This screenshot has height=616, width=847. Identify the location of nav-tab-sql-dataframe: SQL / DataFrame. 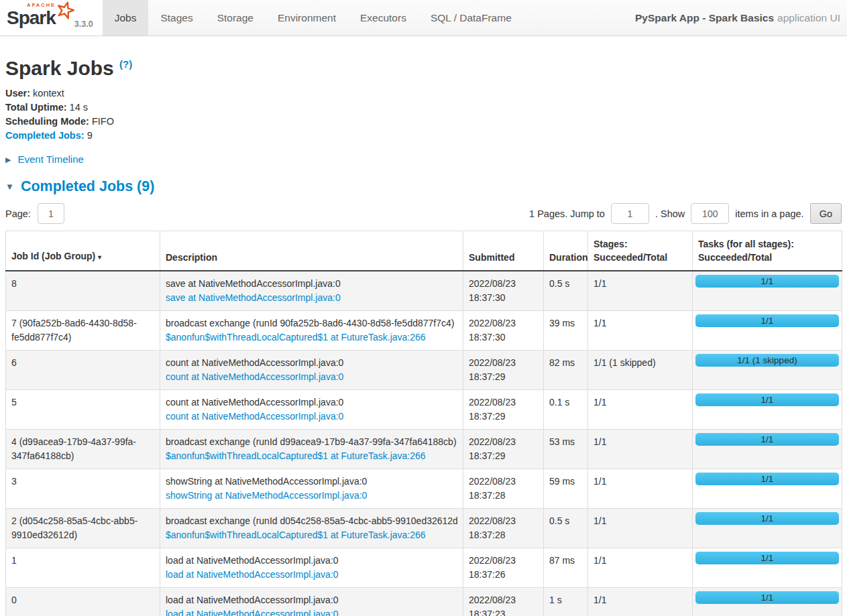
(471, 17).